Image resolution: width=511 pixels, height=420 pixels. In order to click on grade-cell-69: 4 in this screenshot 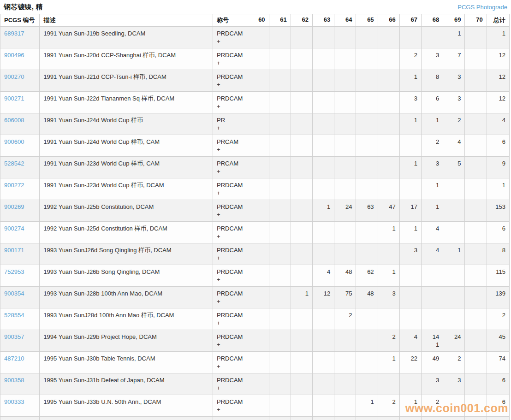, I will do `click(454, 146)`.